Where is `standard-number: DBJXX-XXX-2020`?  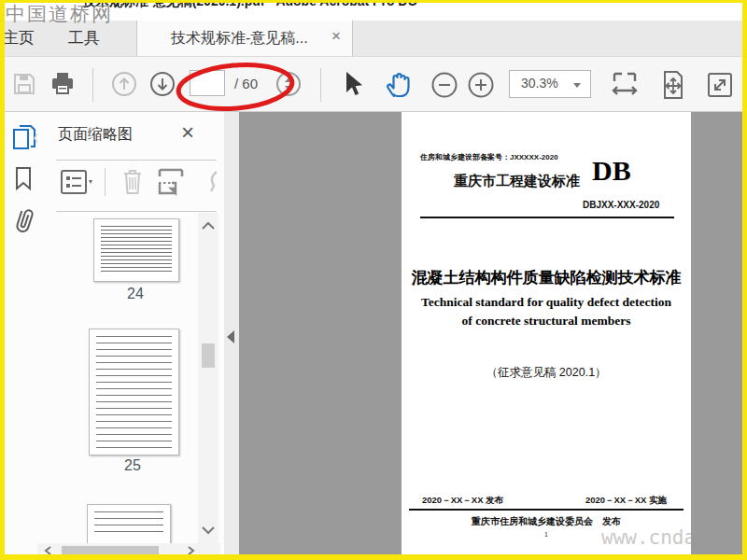
standard-number: DBJXX-XXX-2020 is located at coordinates (621, 205).